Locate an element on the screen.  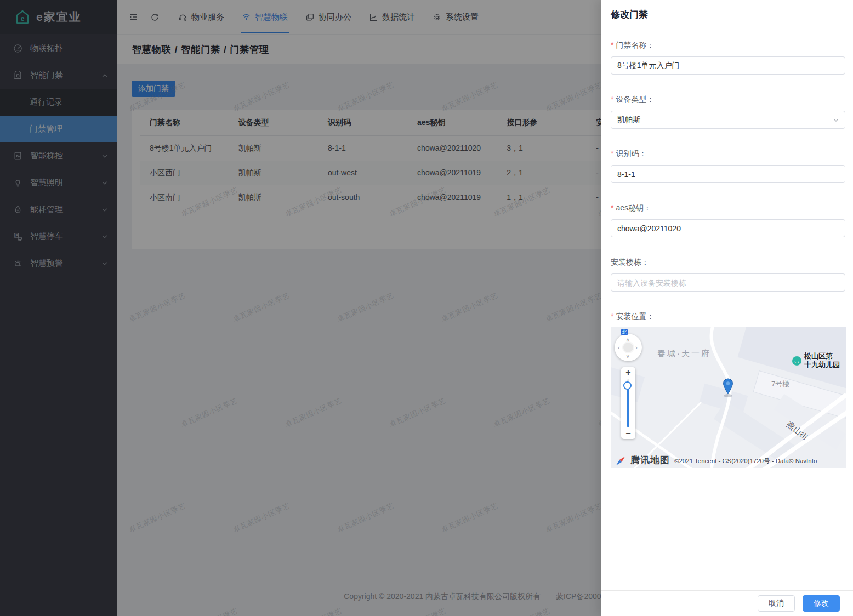
map-zoom-control: + − is located at coordinates (628, 403).